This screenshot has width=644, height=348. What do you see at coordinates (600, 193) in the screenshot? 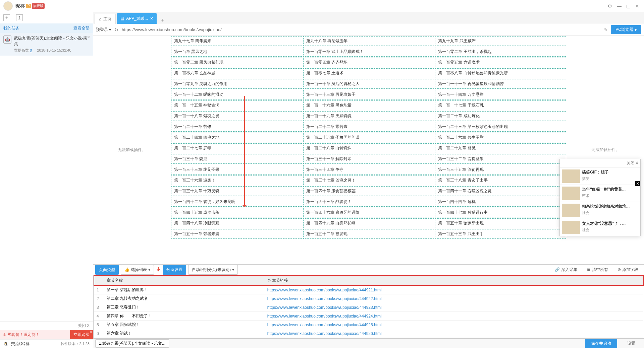
I see `news-item: 当年“红极一时”的黄花...艺术` at bounding box center [600, 193].